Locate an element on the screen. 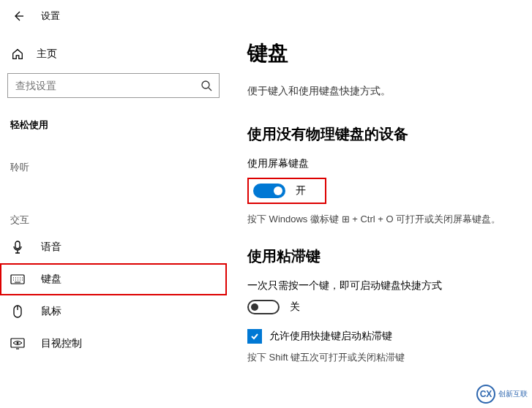  sidebar-subgroup-hearing: 聆听 is located at coordinates (113, 159).